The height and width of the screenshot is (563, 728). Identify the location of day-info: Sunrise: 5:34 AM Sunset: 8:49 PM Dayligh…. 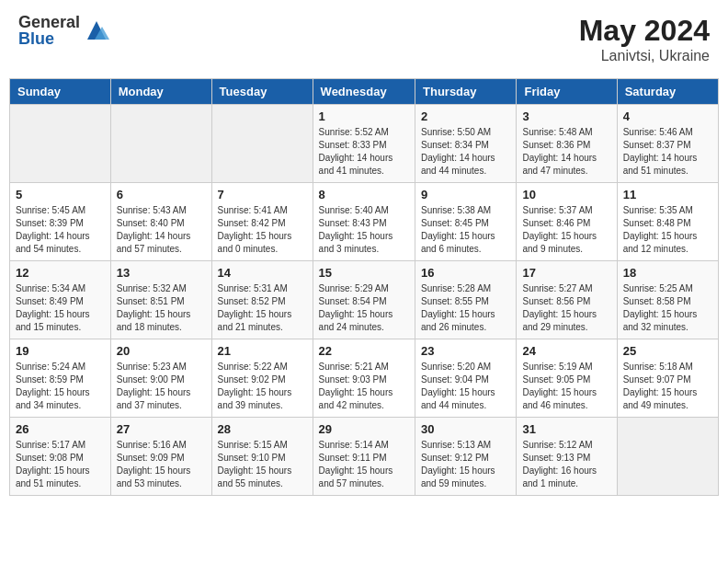
(61, 308).